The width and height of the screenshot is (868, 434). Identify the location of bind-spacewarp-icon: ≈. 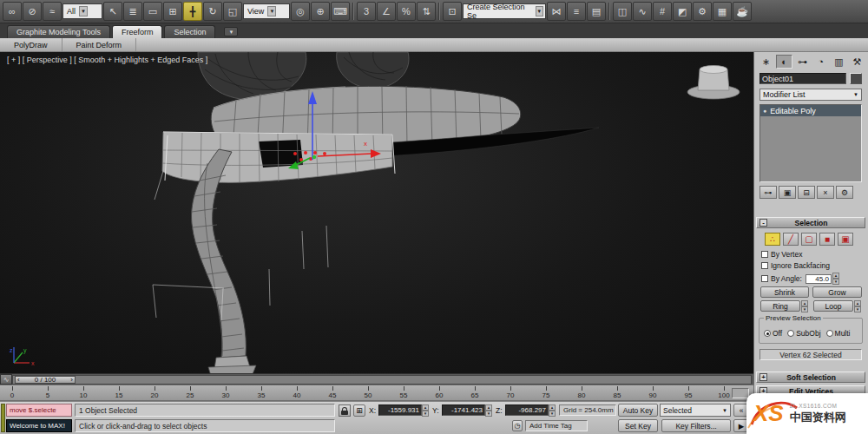
(52, 11).